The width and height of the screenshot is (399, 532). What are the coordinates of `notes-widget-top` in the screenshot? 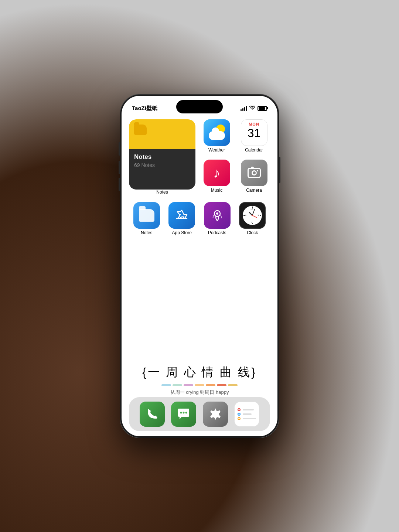 It's located at (162, 134).